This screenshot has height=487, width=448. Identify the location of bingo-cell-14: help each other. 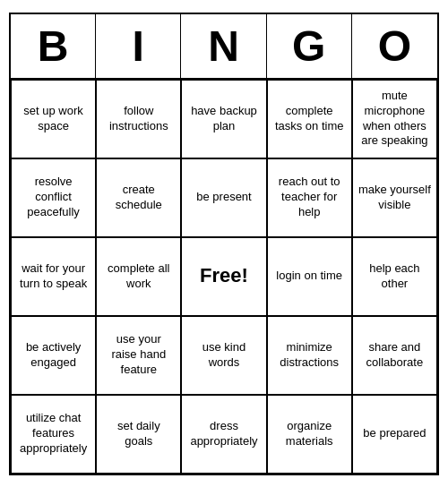
(394, 277).